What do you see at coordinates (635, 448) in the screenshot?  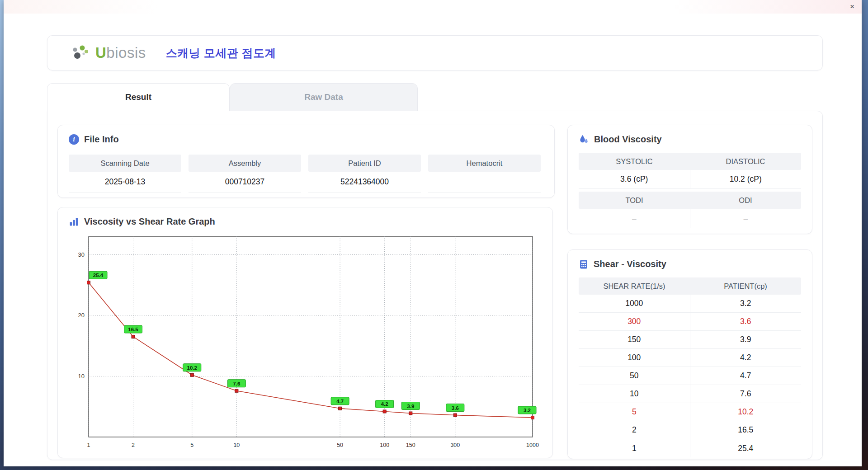 I see `shear-rate-cell: 1` at bounding box center [635, 448].